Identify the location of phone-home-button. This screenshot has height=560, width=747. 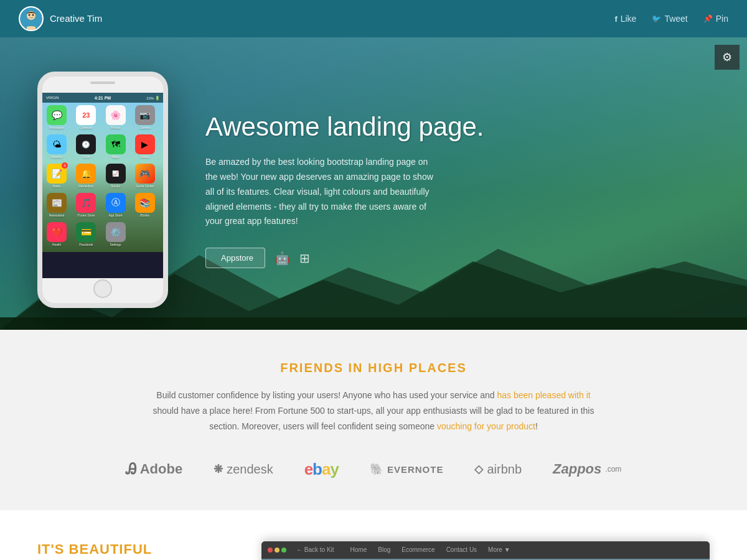
(103, 289).